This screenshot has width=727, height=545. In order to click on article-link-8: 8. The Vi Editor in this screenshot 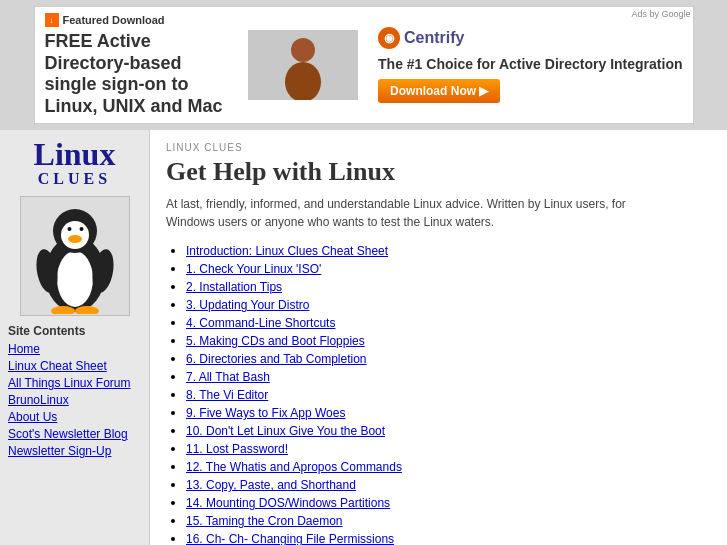, I will do `click(227, 395)`.